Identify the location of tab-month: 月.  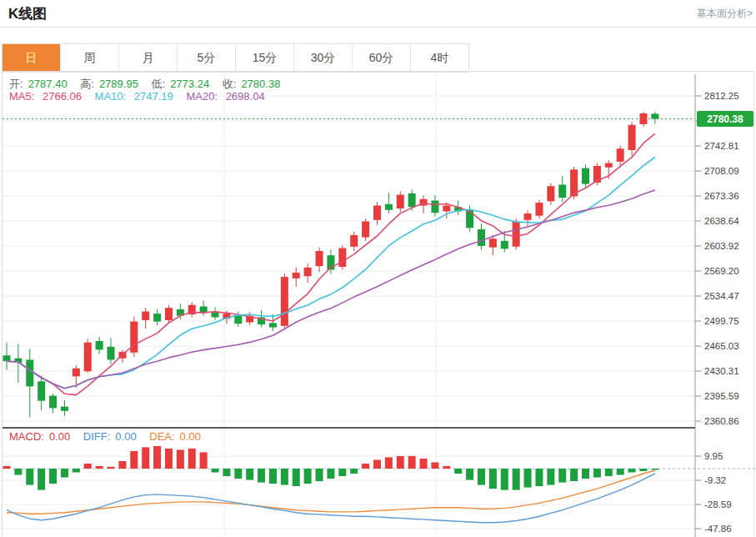
(148, 58).